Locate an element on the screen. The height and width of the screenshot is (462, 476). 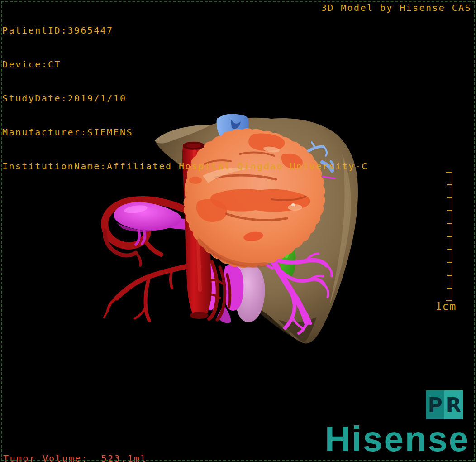
hisense-logo: Hisense is located at coordinates (397, 439).